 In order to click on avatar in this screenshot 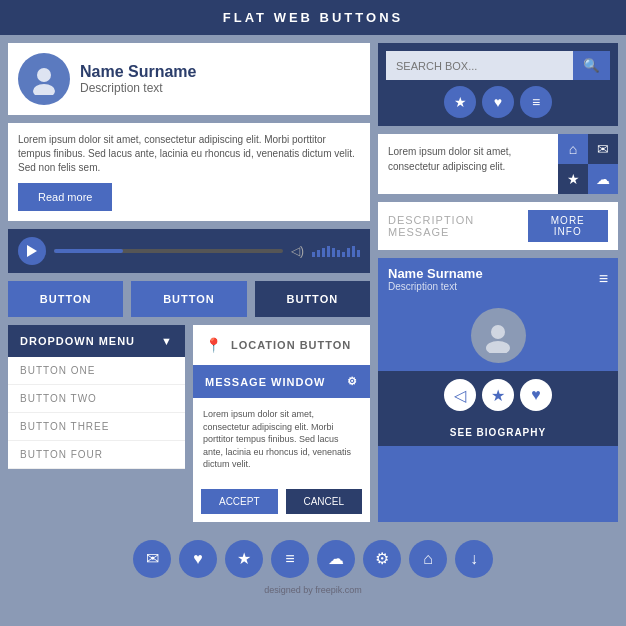, I will do `click(44, 79)`.